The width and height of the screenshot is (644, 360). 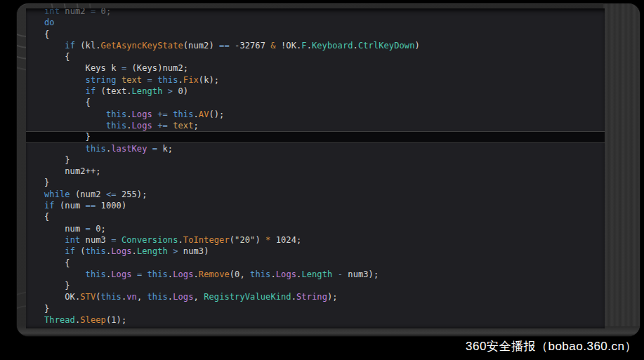 What do you see at coordinates (315, 194) in the screenshot?
I see `code-line: while (num2 <= 255);` at bounding box center [315, 194].